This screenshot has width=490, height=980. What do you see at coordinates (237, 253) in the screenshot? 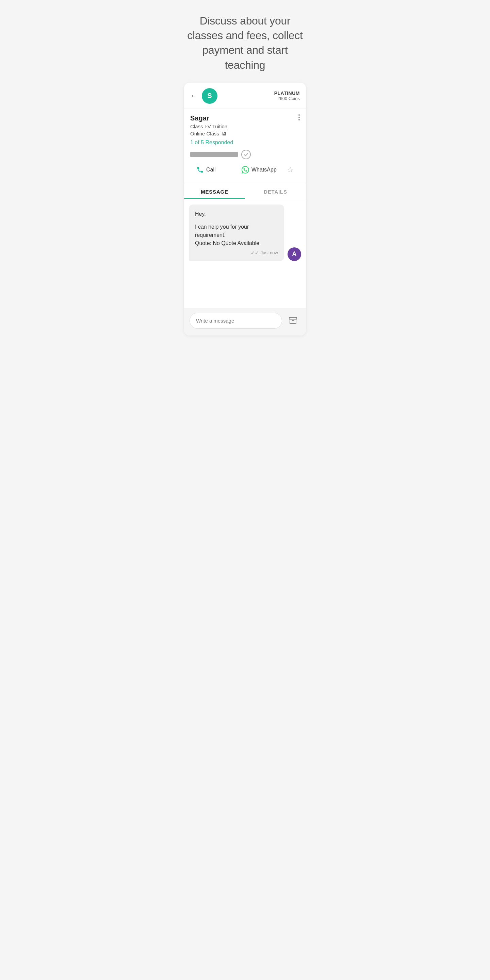
I see `message-meta: ✓✓ Just now` at bounding box center [237, 253].